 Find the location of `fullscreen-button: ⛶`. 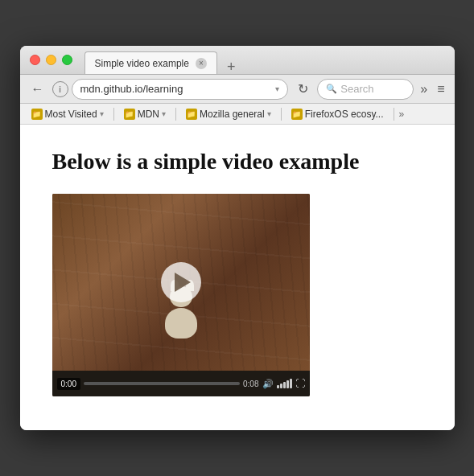

fullscreen-button: ⛶ is located at coordinates (300, 384).